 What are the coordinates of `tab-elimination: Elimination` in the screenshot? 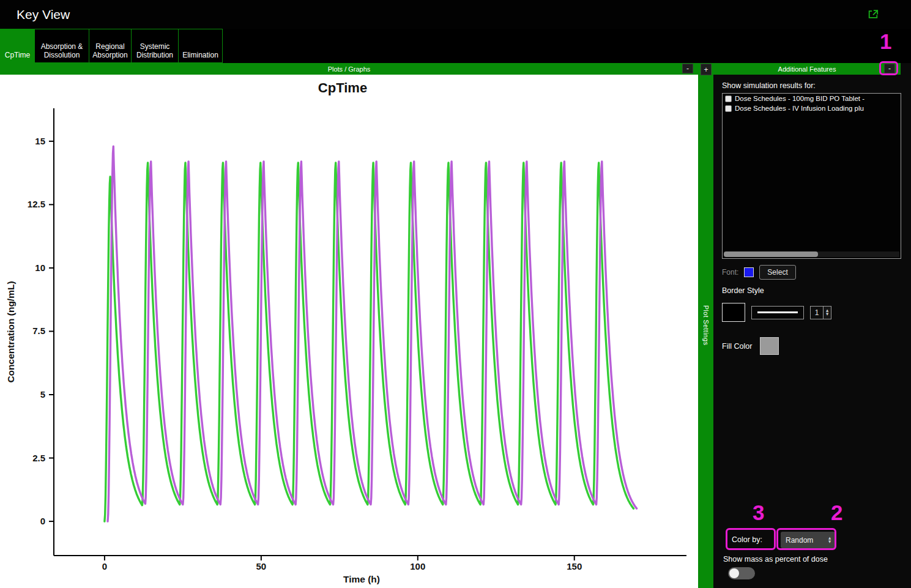 It's located at (201, 46).